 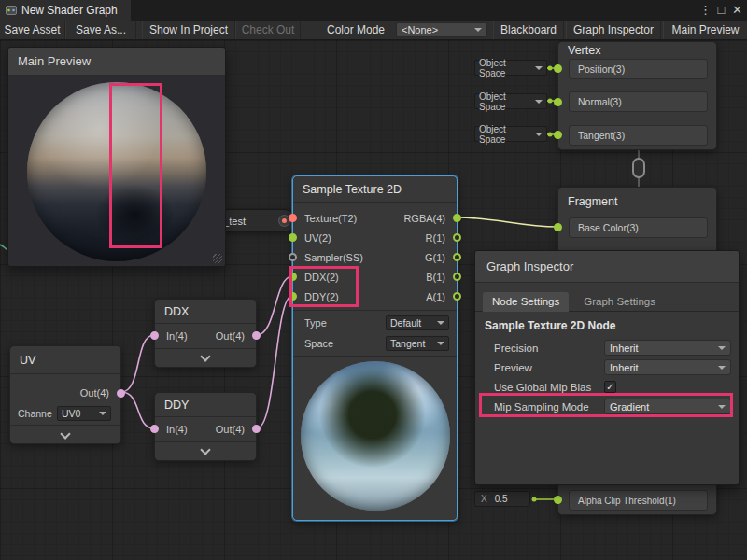 I want to click on window-title: New Shader Graph, so click(x=69, y=10).